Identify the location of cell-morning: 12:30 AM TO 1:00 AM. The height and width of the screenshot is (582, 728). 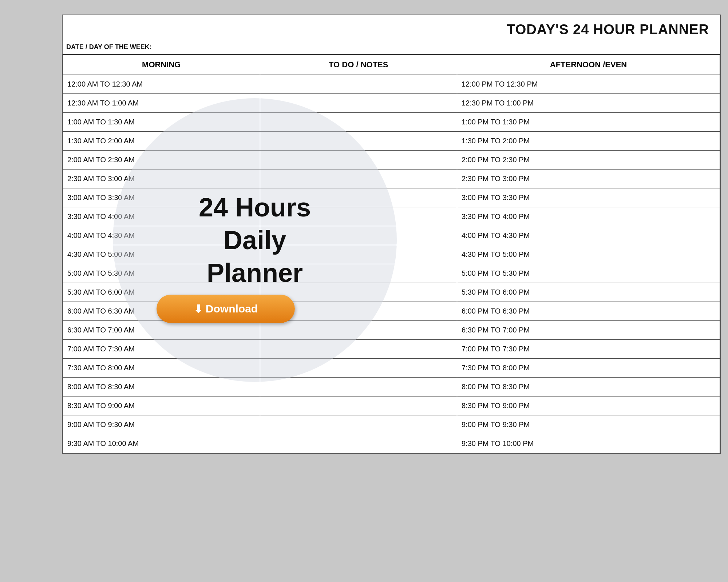
(162, 103).